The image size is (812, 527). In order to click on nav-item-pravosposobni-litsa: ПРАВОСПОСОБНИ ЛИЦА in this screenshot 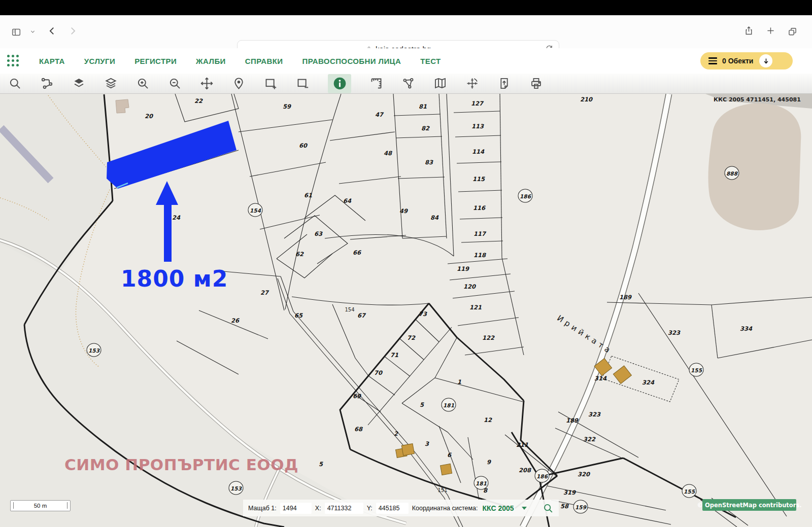, I will do `click(351, 61)`.